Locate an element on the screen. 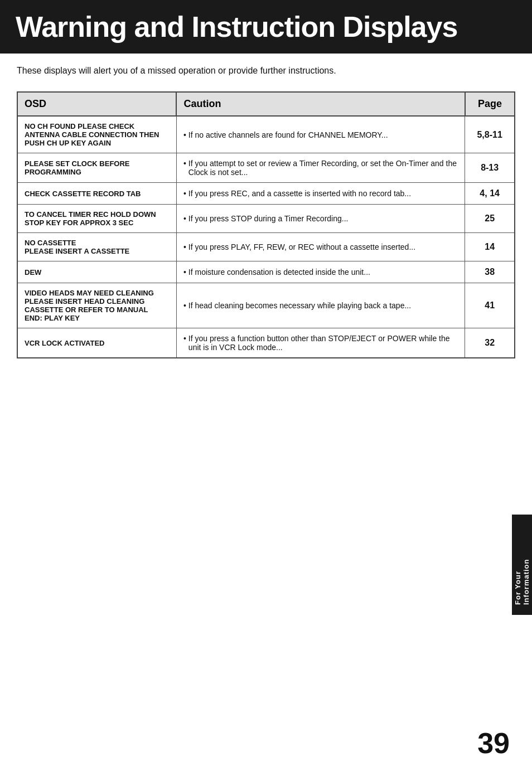 This screenshot has width=532, height=771. page-cell-3: 25 is located at coordinates (490, 219).